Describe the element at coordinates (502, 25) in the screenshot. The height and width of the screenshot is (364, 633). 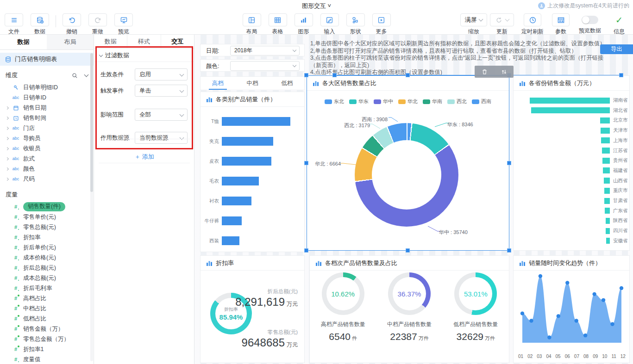
I see `update-button: 更新` at that location.